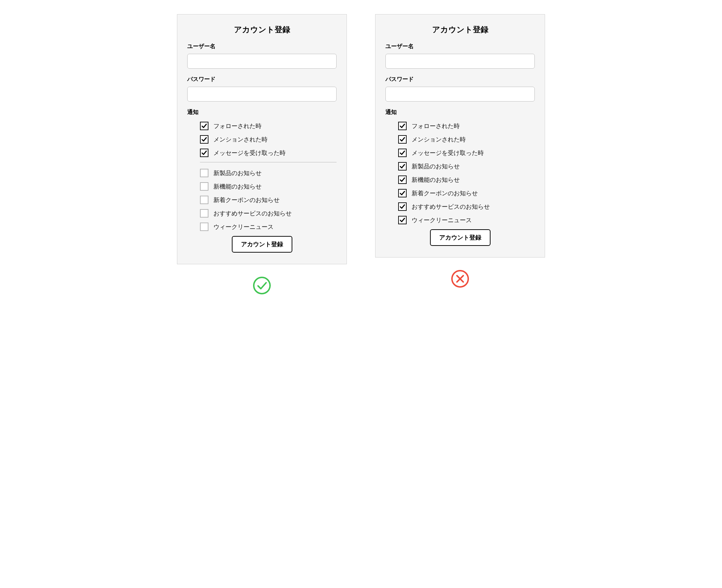 This screenshot has width=722, height=588. Describe the element at coordinates (460, 173) in the screenshot. I see `bad-checkbox-list: フォローされた時メンションされた時メッセージを受け取った時新製品のお知らせ新機能…` at that location.